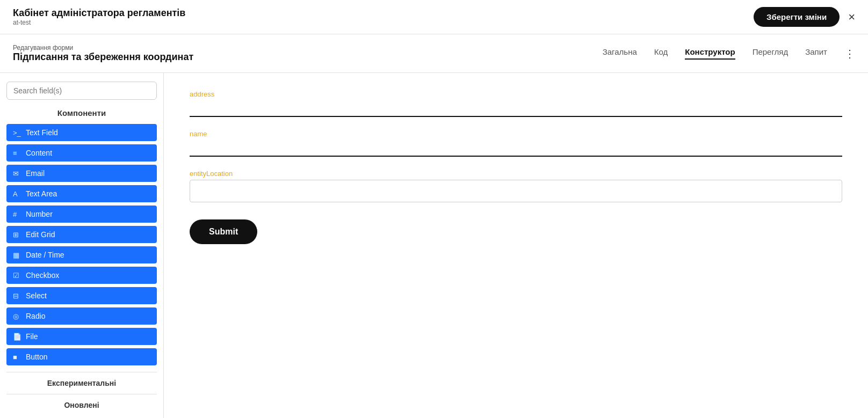 This screenshot has height=418, width=868. What do you see at coordinates (797, 17) in the screenshot?
I see `save-button: Зберегти зміни` at bounding box center [797, 17].